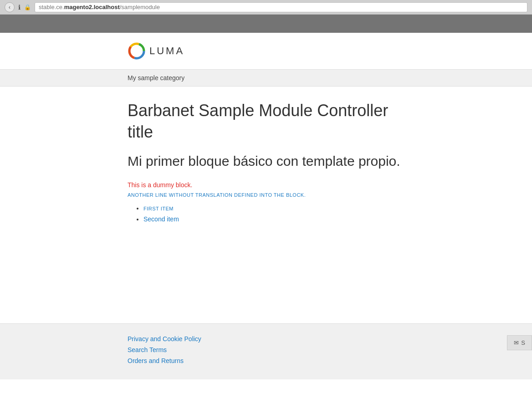  What do you see at coordinates (266, 122) in the screenshot?
I see `page-title: Barbanet Sample Module Controller title` at bounding box center [266, 122].